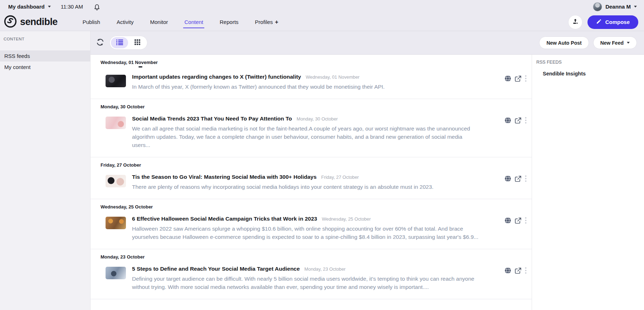  What do you see at coordinates (311, 82) in the screenshot?
I see `date-group-articles: Important updates regarding changes to X…` at bounding box center [311, 82].